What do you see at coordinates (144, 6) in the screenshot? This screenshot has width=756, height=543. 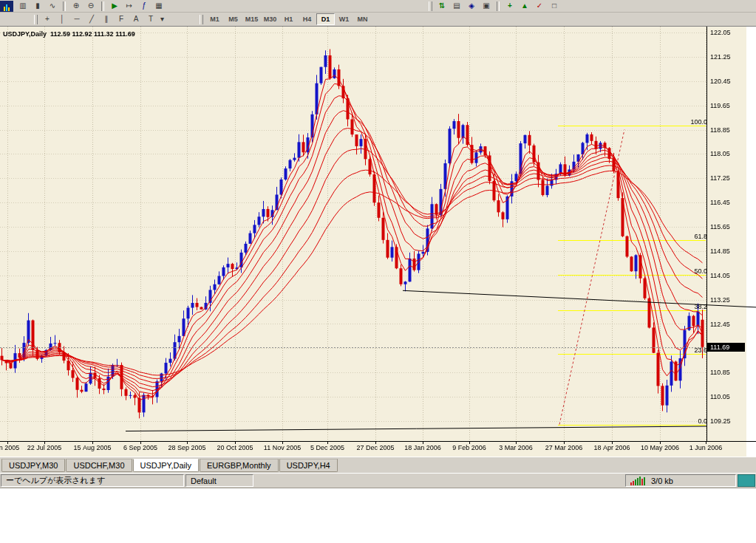 I see `indicators-icon: ƒ` at bounding box center [144, 6].